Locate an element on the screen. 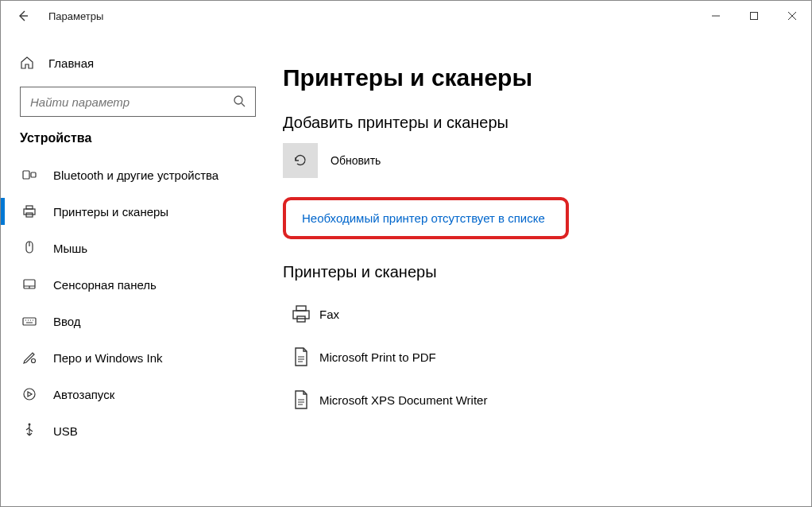 This screenshot has height=507, width=812. bluetooth-icon is located at coordinates (29, 175).